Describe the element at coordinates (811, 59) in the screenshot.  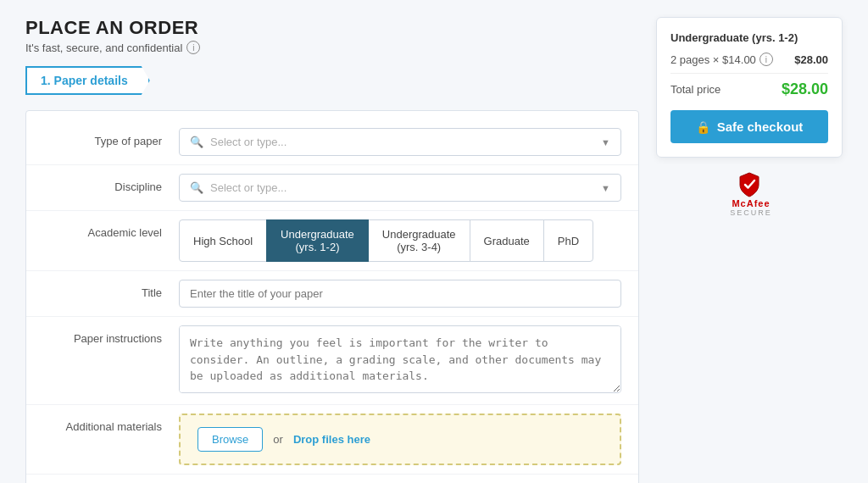
I see `pages-amount: $28.00` at that location.